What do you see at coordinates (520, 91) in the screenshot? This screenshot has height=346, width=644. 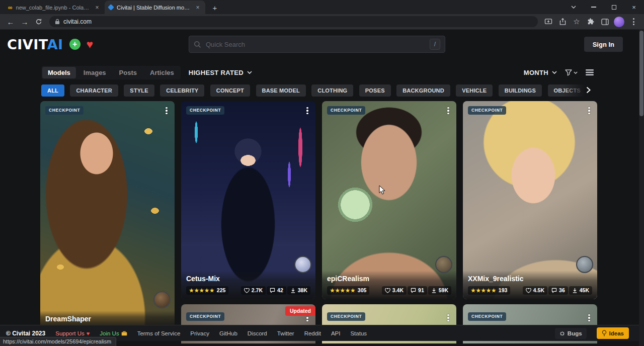 I see `category-chip-buildings: BUILDINGS` at bounding box center [520, 91].